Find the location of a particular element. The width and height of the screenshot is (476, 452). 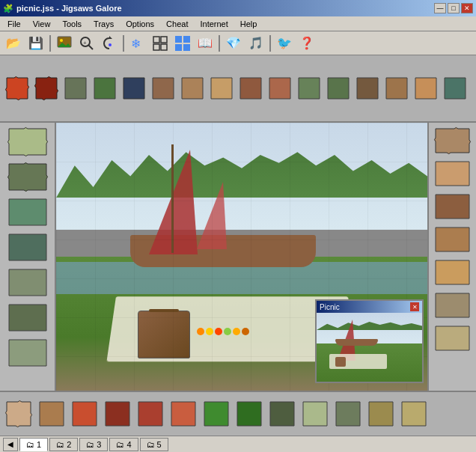

style3-button is located at coordinates (183, 43).